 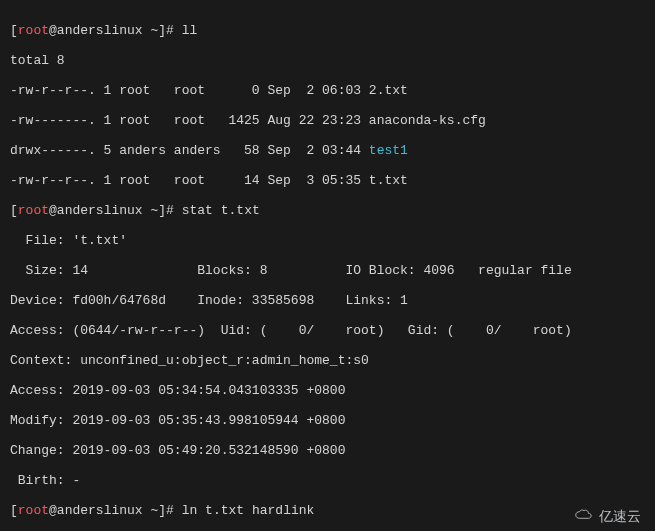 I want to click on stat-line: Size: 14 Blocks: 8 IO Block: 4096 regula…, so click(x=328, y=270).